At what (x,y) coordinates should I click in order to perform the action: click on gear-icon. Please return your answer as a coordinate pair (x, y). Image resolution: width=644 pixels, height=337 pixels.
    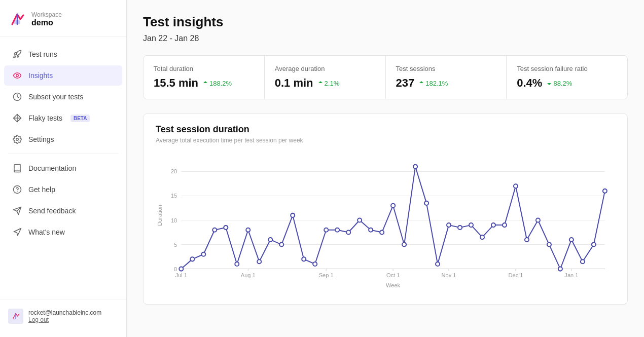
    Looking at the image, I should click on (17, 139).